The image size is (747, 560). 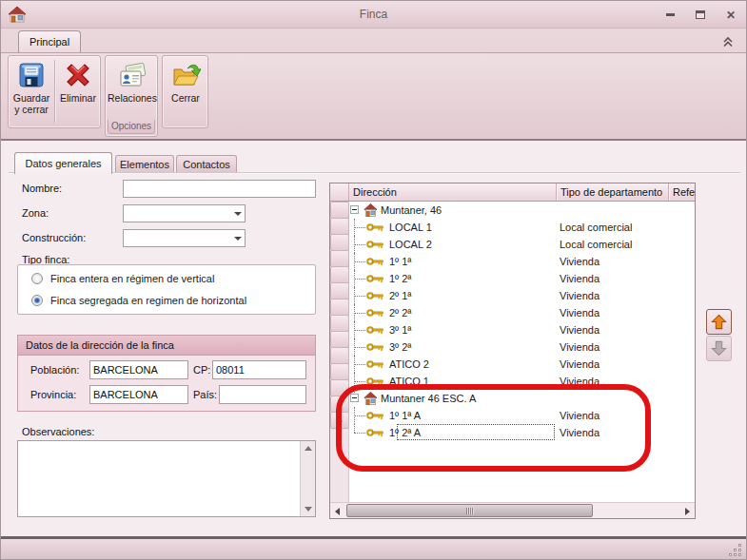 I want to click on relaciones-button: Relaciones, so click(x=132, y=91).